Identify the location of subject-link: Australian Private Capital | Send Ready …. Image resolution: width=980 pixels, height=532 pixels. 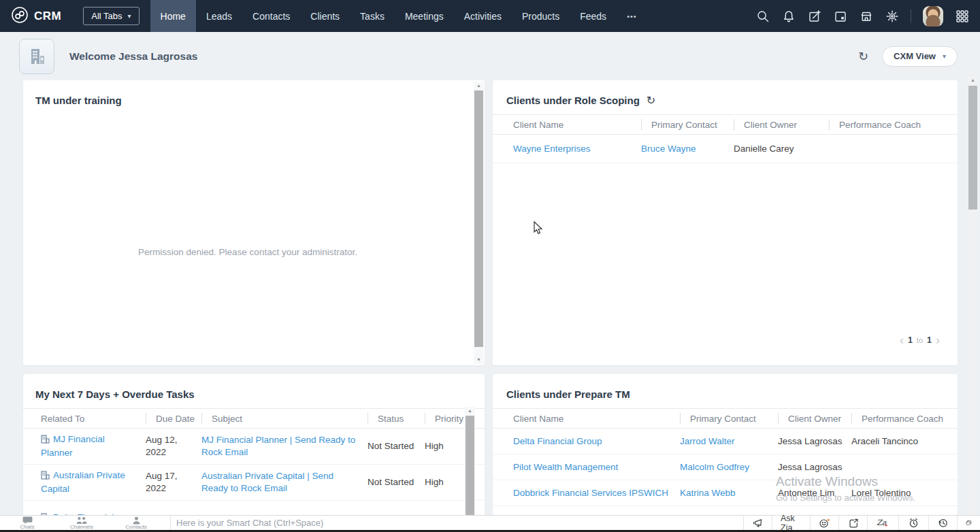
(267, 482).